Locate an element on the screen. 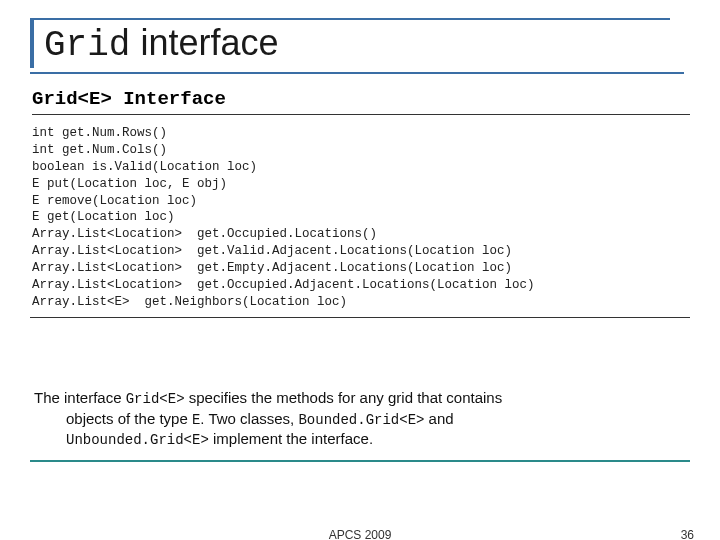 The height and width of the screenshot is (540, 720). description-underline is located at coordinates (360, 461).